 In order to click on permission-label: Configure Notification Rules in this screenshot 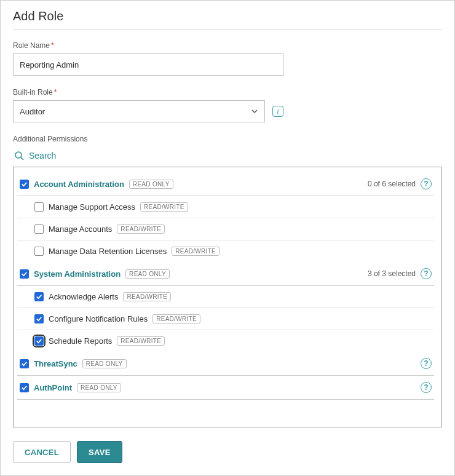, I will do `click(98, 319)`.